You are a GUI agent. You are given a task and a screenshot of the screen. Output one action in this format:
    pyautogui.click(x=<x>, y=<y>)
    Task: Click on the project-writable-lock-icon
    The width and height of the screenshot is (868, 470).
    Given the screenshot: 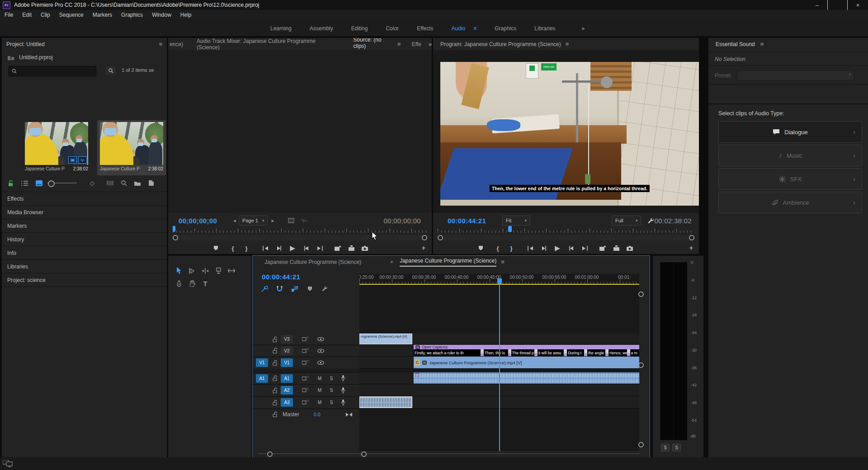 What is the action you would take?
    pyautogui.click(x=11, y=183)
    